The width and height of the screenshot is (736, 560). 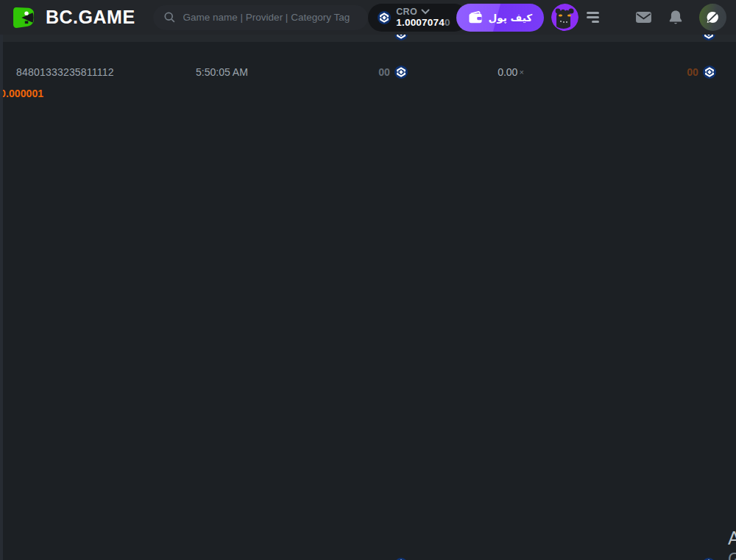 What do you see at coordinates (73, 18) in the screenshot?
I see `bc-game-logo: BC.GAME` at bounding box center [73, 18].